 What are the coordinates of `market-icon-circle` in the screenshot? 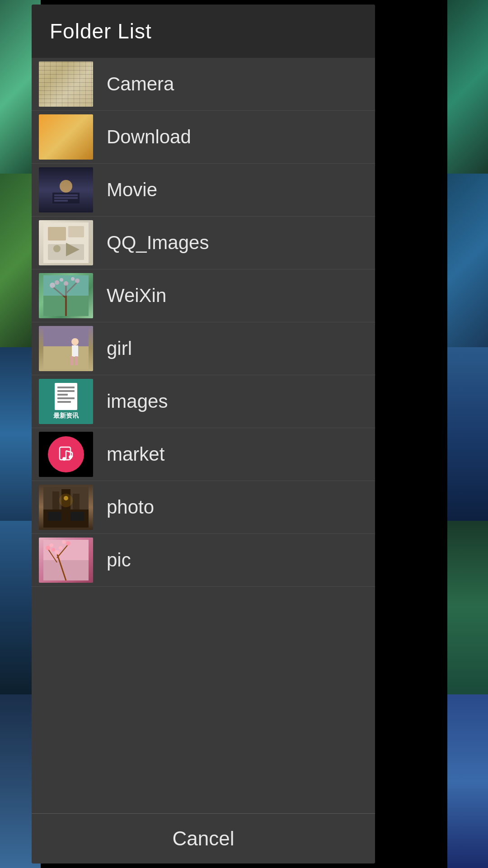 It's located at (66, 454).